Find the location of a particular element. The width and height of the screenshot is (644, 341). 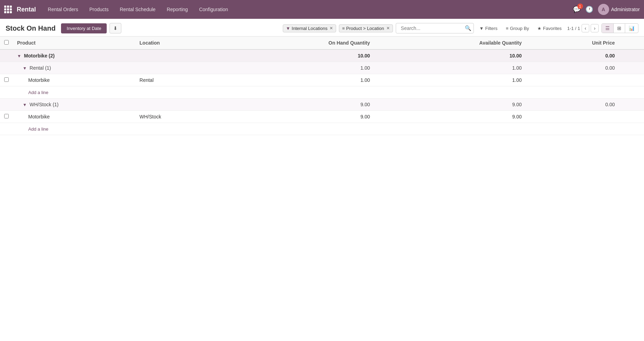

group-by-button: ≡ Group By is located at coordinates (517, 29).